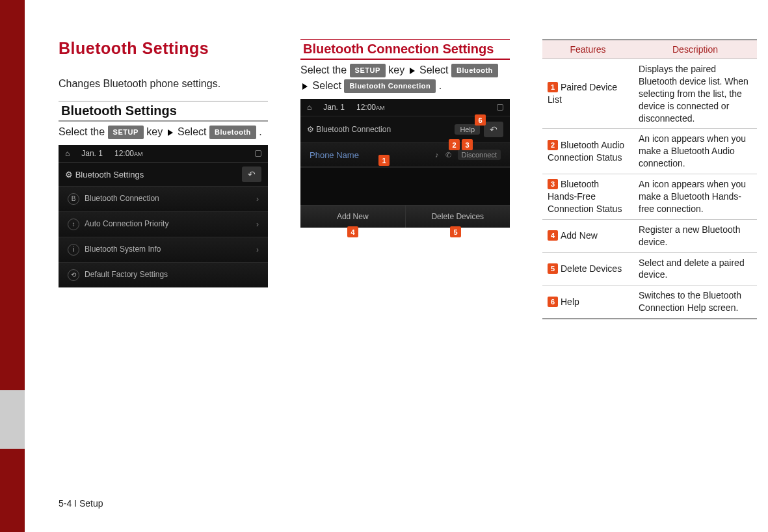  I want to click on column-1: Bluetooth Settings Changes Bluetooth pho…, so click(163, 180).